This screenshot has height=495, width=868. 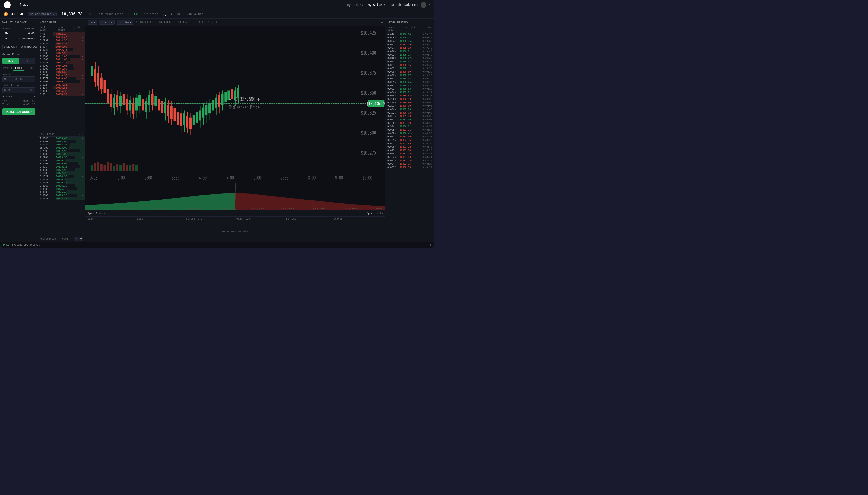 I want to click on aggregation-buttons: − +, so click(x=79, y=239).